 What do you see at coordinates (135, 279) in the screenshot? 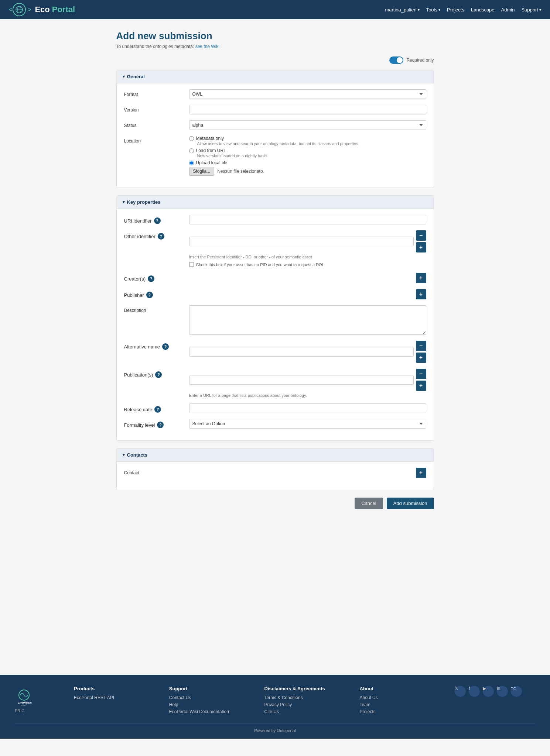
I see `creators-label: Creator(s)` at bounding box center [135, 279].